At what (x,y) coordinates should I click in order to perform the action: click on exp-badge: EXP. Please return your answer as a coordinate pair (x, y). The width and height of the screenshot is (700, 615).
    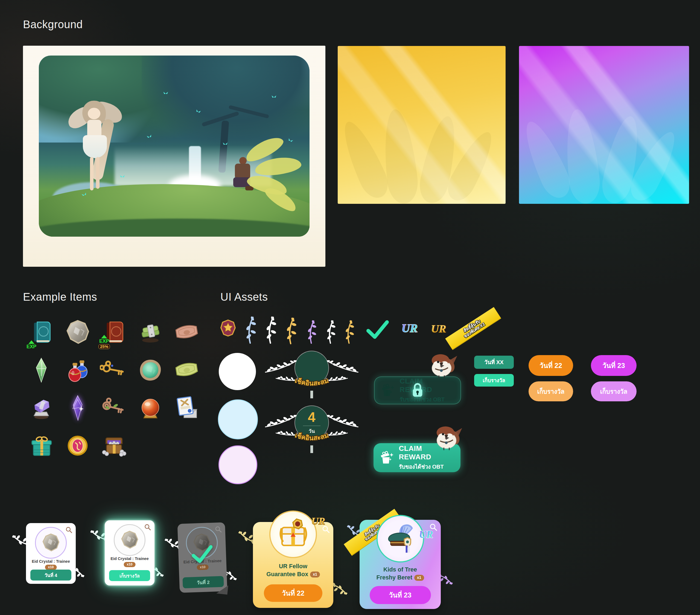
    Looking at the image, I should click on (32, 345).